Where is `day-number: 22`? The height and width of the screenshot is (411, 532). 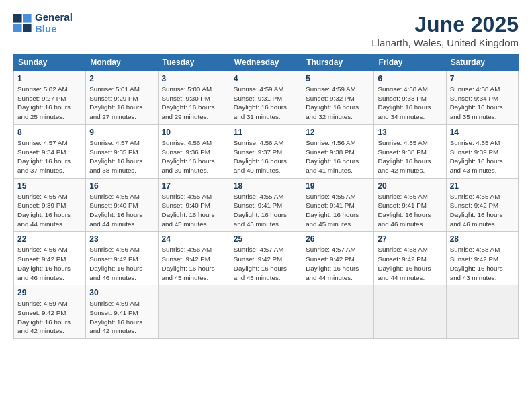 day-number: 22 is located at coordinates (50, 239).